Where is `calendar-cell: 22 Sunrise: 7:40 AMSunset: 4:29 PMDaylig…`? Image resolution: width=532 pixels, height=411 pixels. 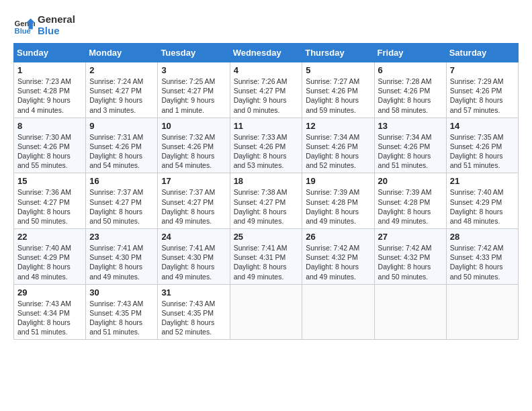 calendar-cell: 22 Sunrise: 7:40 AMSunset: 4:29 PMDaylig… is located at coordinates (50, 257).